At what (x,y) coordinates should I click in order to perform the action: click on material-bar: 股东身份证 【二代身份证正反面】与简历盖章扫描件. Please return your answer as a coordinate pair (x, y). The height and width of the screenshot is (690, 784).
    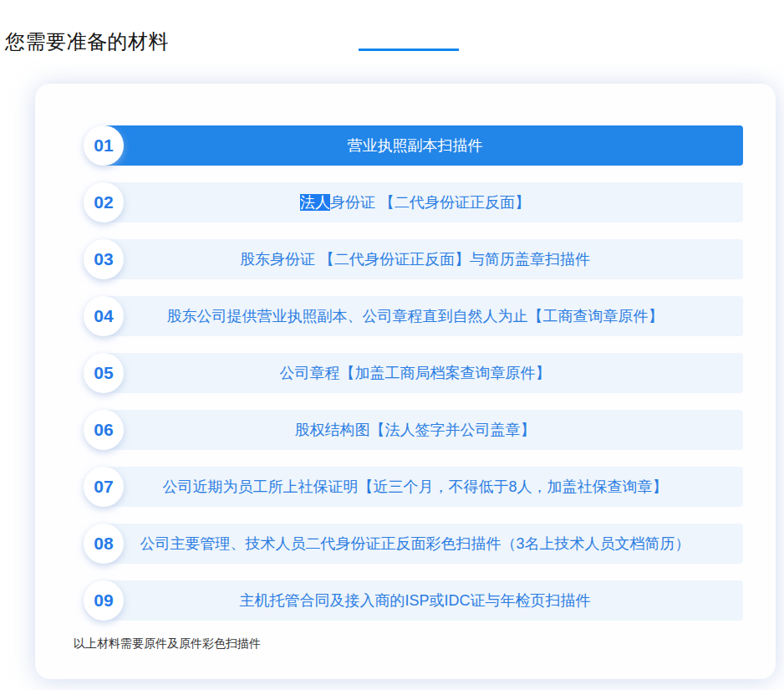
    Looking at the image, I should click on (415, 259).